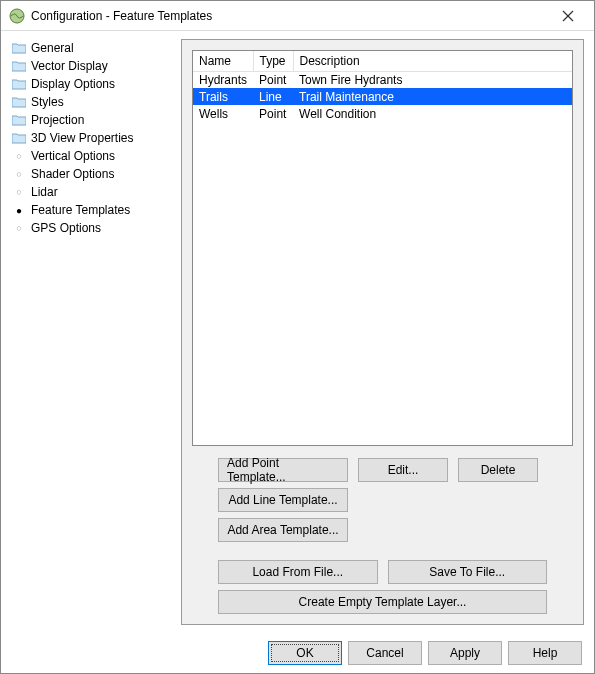 The image size is (595, 674). I want to click on sidebar-item-label: General, so click(52, 48).